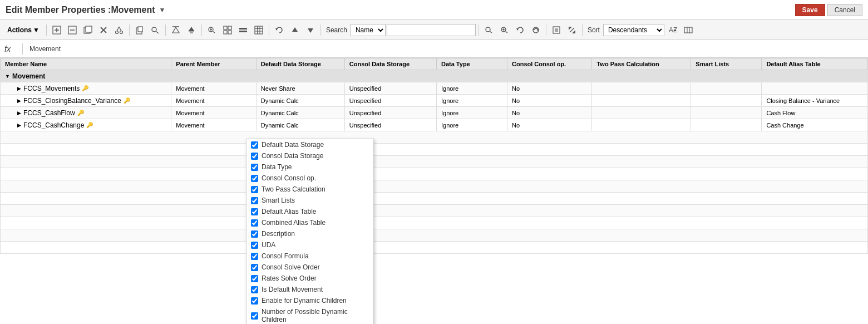 This screenshot has width=868, height=324. I want to click on cancel-button: Cancel, so click(845, 10).